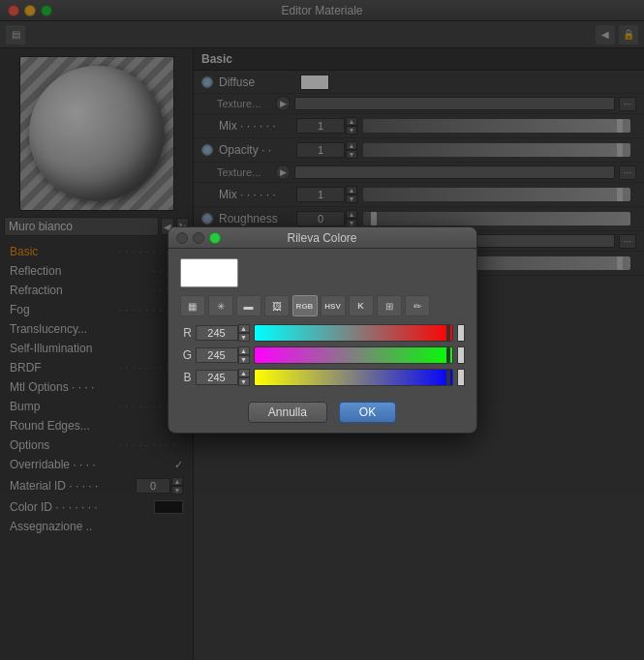 The width and height of the screenshot is (644, 660). Describe the element at coordinates (244, 355) in the screenshot. I see `channel-g-stepper: ▲ ▼` at that location.